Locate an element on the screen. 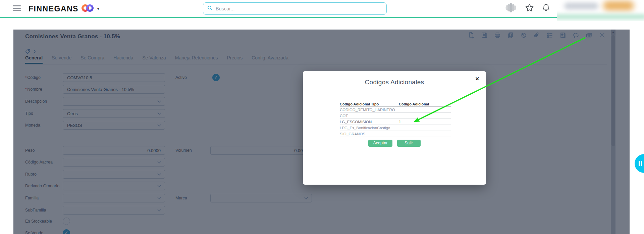  pause-floating-button is located at coordinates (639, 163).